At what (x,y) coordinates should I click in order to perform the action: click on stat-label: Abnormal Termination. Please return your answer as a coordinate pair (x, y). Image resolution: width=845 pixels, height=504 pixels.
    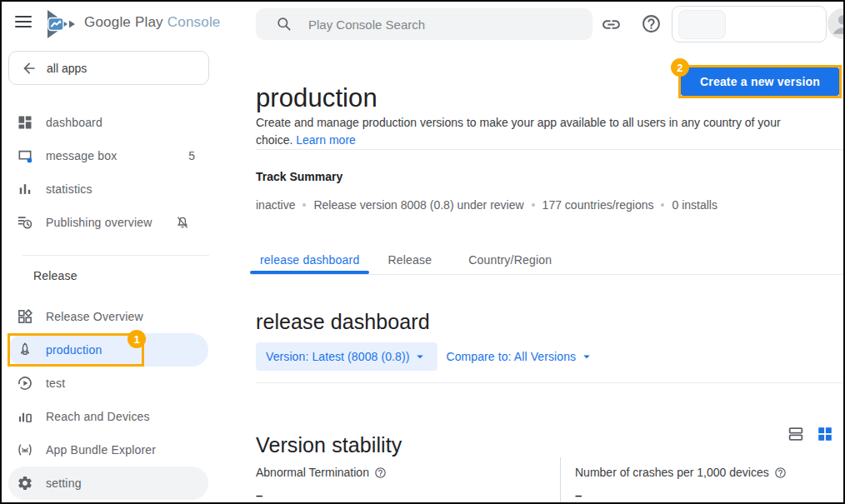
    Looking at the image, I should click on (312, 472).